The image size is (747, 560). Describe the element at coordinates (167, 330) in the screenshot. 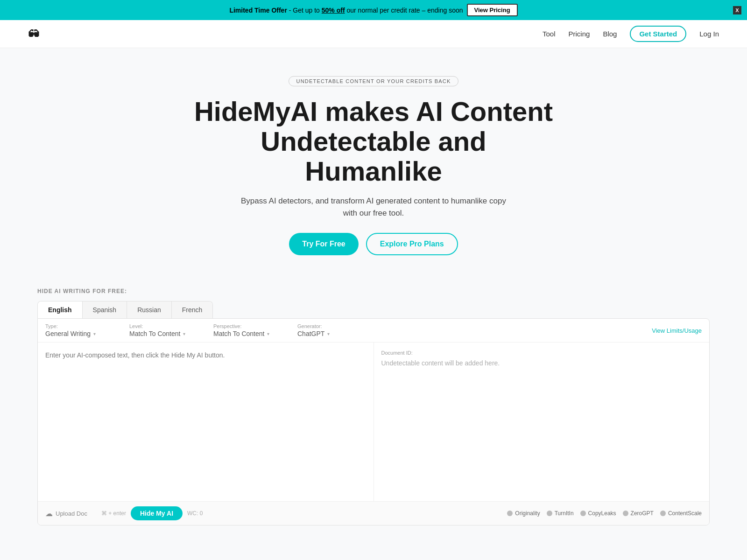

I see `level-control: Level: Match To Content ▾` at that location.